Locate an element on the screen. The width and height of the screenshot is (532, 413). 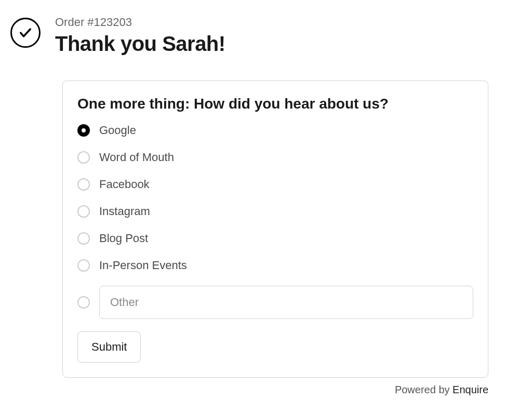
option-label: In-Person Events is located at coordinates (143, 265).